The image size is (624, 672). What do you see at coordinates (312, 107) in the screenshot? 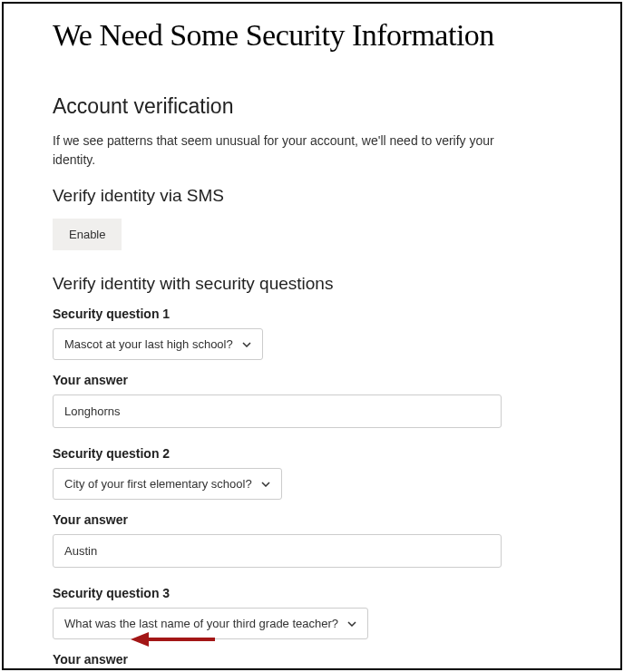
I see `account-verification-heading: Account verification` at bounding box center [312, 107].